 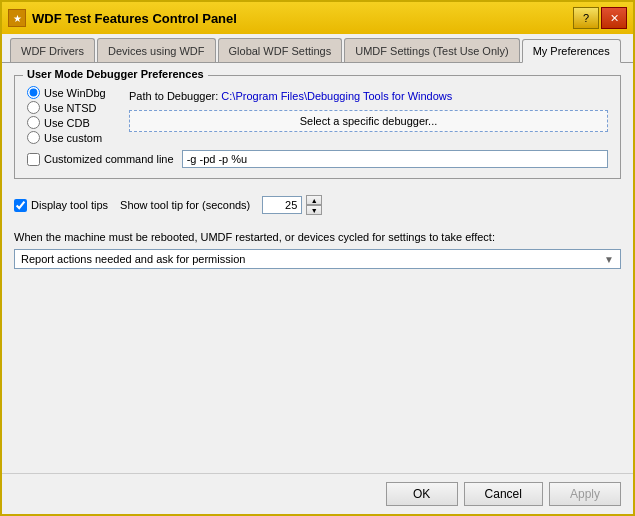 I want to click on title-bar: ★ WDF Test Features Control Panel ? ✕, so click(x=318, y=18).